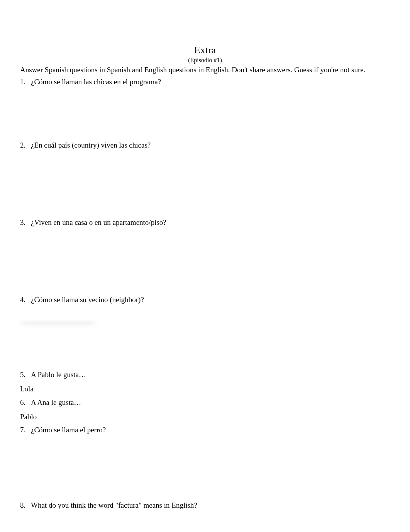 The height and width of the screenshot is (532, 410). I want to click on question-text: What do you think the word "factura" mea…, so click(210, 505).